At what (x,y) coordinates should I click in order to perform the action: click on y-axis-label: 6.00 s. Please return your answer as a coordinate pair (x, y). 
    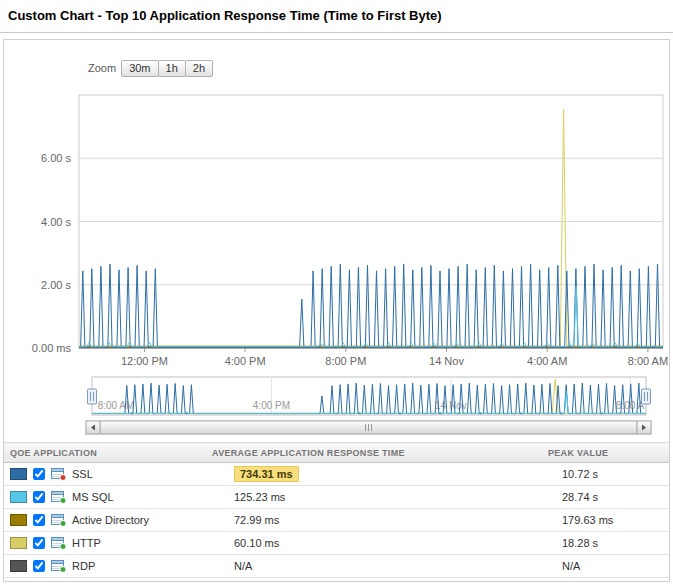
    Looking at the image, I should click on (56, 158).